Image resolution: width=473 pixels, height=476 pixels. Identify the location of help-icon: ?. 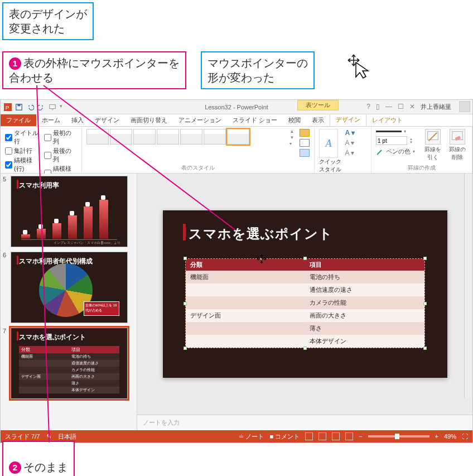
(368, 107).